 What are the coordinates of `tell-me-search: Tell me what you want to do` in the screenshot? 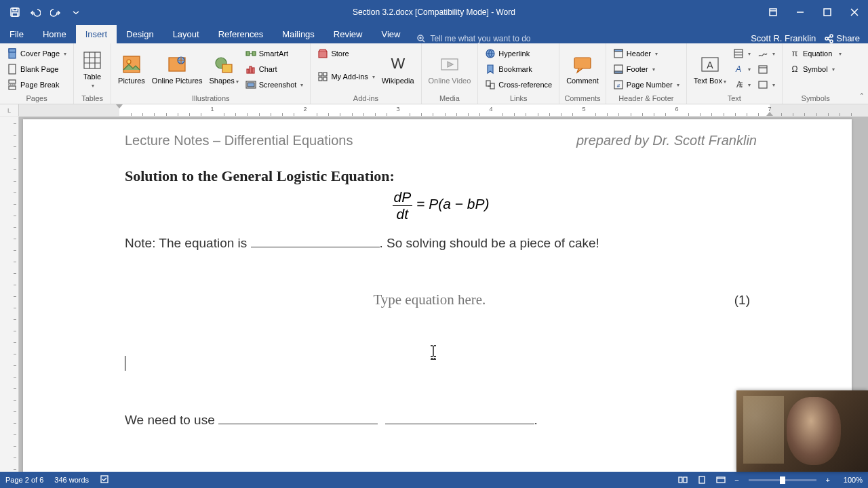 It's located at (473, 39).